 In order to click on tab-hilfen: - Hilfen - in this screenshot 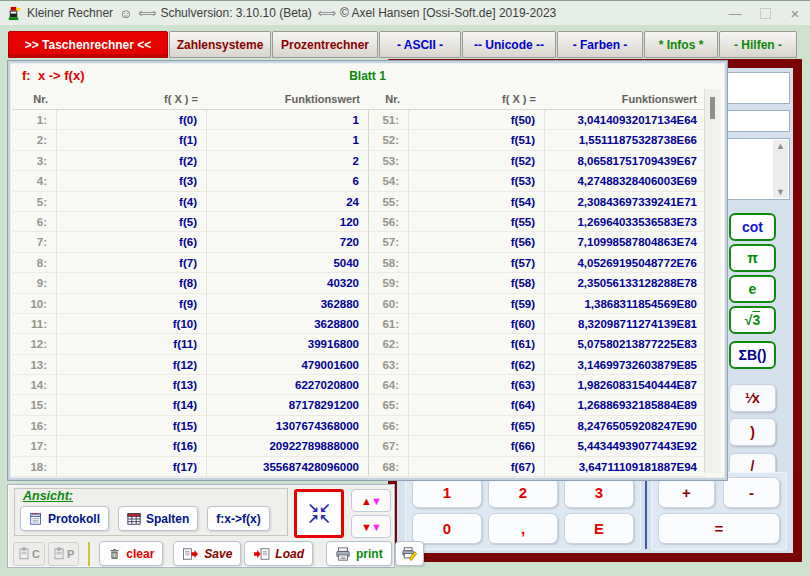, I will do `click(758, 44)`.